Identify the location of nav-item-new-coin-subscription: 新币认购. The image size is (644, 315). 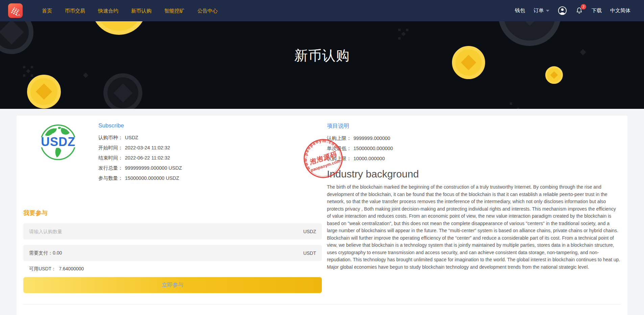
(141, 11).